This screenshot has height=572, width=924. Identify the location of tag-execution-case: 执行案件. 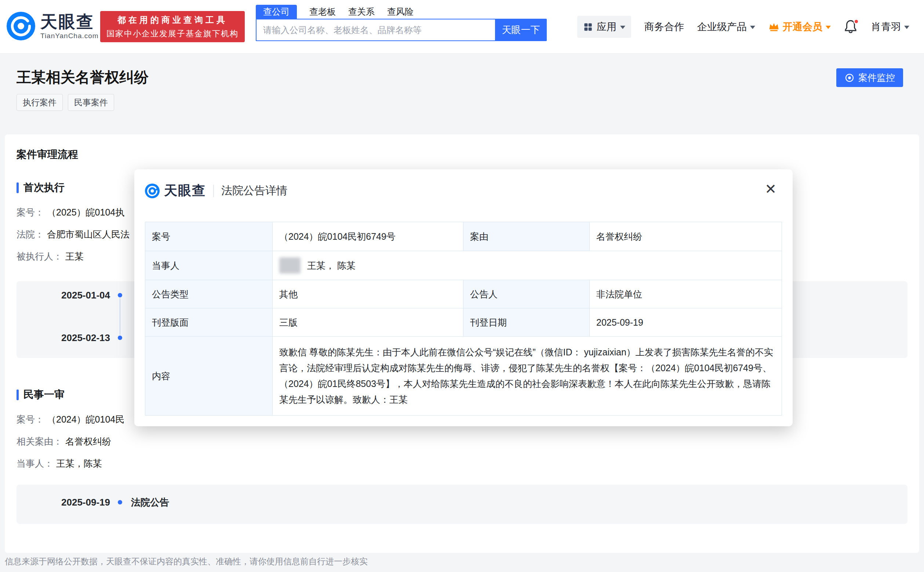
(40, 102).